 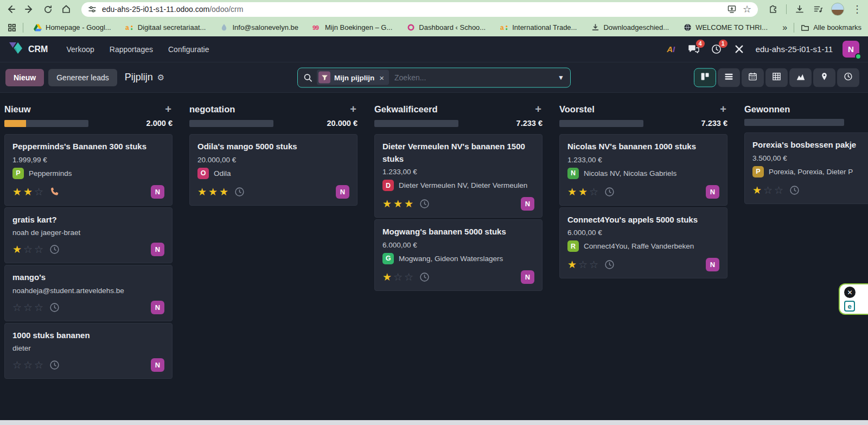 What do you see at coordinates (773, 9) in the screenshot?
I see `extensions-icon` at bounding box center [773, 9].